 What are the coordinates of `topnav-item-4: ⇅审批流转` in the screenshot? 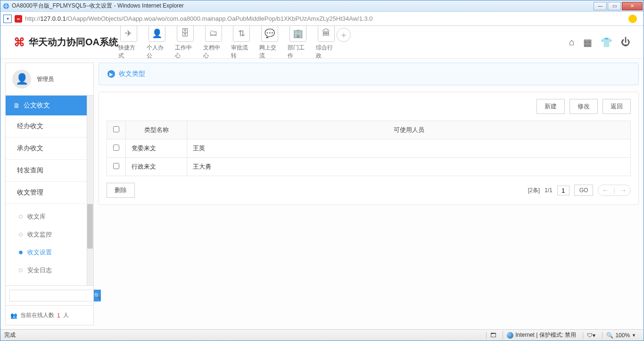 It's located at (241, 43).